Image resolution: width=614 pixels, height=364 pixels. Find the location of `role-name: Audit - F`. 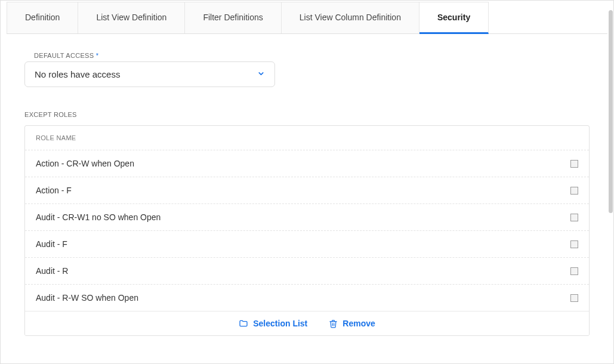

role-name: Audit - F is located at coordinates (51, 244).